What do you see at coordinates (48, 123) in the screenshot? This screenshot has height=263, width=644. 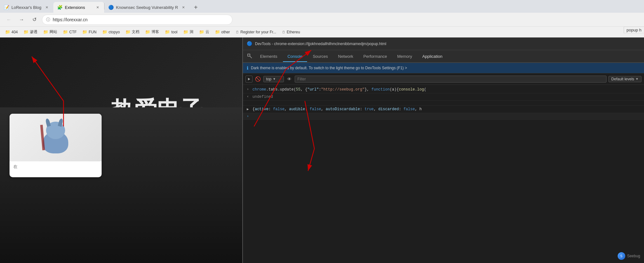 I see `char-horn-left` at bounding box center [48, 123].